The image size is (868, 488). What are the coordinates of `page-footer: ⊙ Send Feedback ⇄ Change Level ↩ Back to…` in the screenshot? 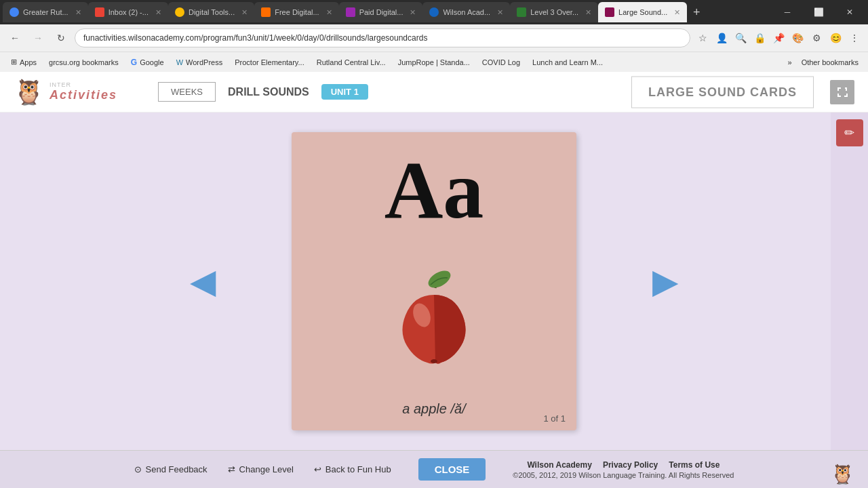 It's located at (434, 469).